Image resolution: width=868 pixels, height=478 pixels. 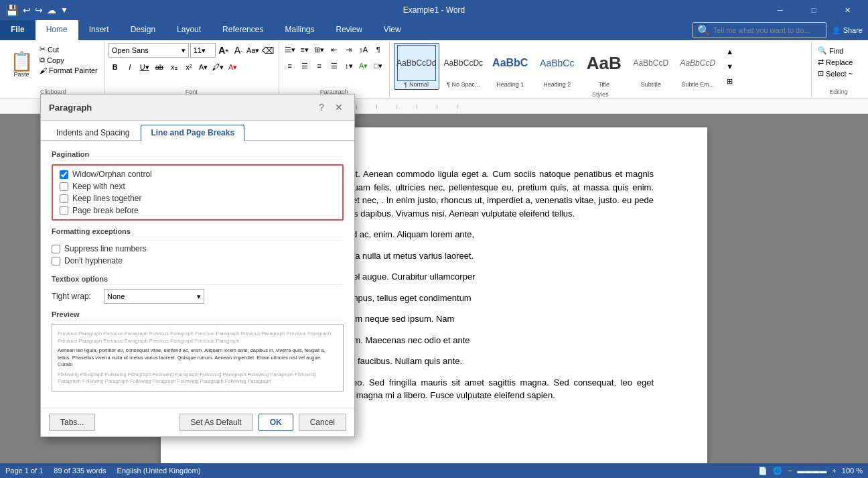 What do you see at coordinates (64, 198) in the screenshot?
I see `keep-lines-checkbox` at bounding box center [64, 198].